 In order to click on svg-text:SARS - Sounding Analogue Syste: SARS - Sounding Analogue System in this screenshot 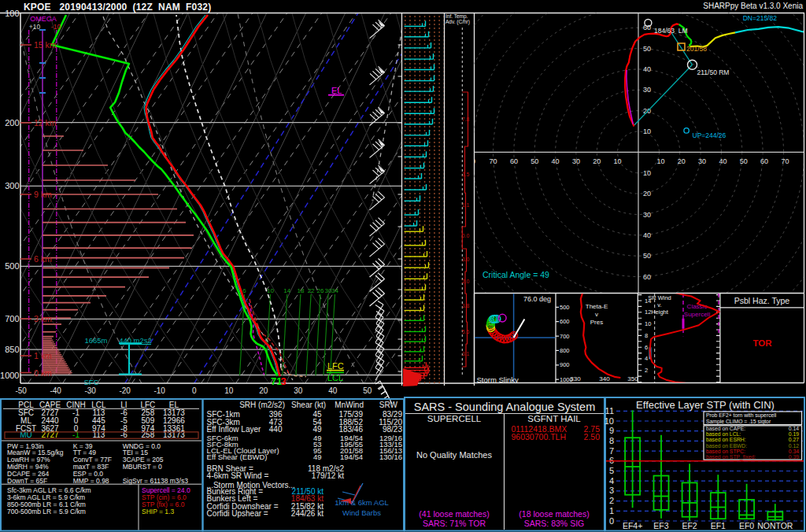, I will do `click(505, 407)`.